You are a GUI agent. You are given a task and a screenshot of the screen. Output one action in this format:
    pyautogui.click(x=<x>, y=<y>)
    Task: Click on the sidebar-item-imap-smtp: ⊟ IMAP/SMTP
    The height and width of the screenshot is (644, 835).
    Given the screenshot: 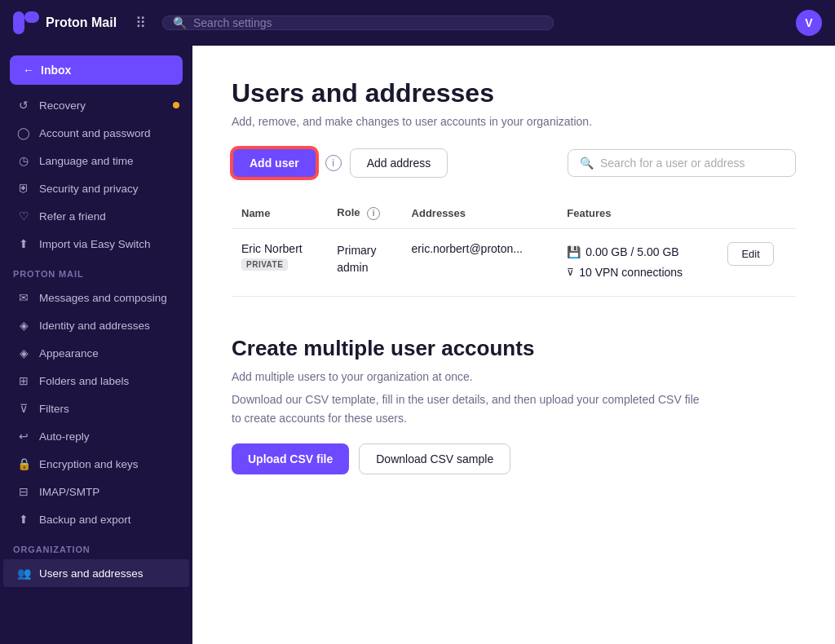 What is the action you would take?
    pyautogui.click(x=96, y=492)
    